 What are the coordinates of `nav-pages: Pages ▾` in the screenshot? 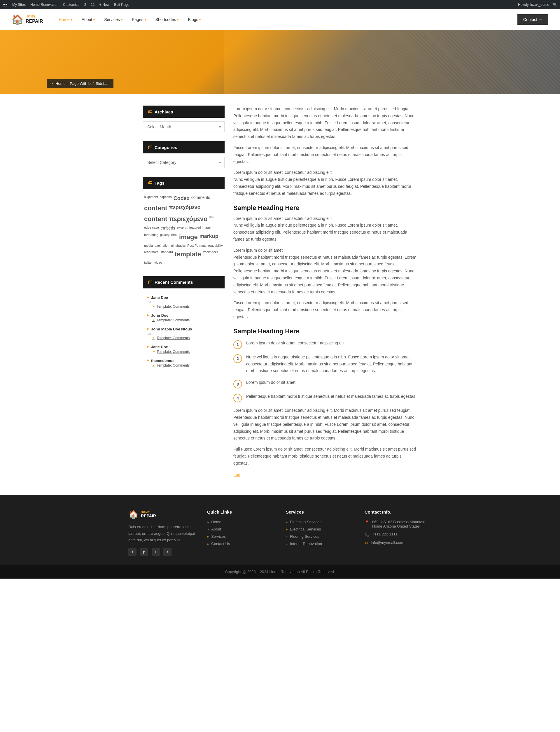 It's located at (139, 20).